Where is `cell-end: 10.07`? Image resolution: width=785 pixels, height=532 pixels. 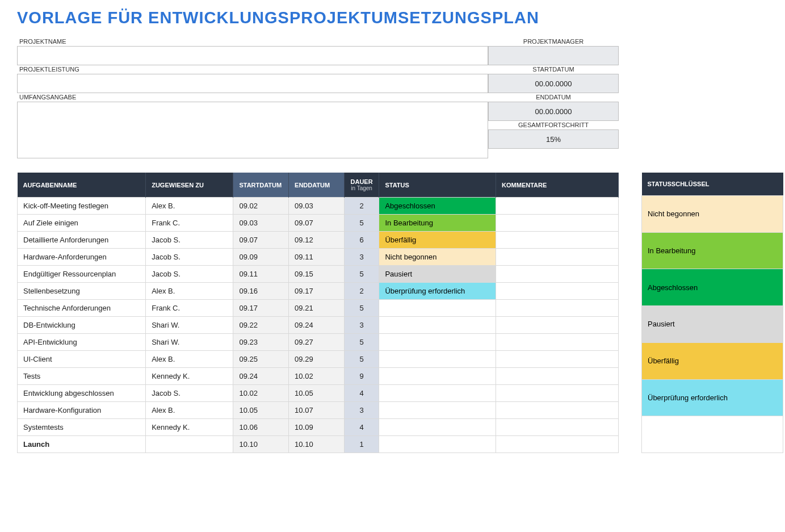
cell-end: 10.07 is located at coordinates (317, 410).